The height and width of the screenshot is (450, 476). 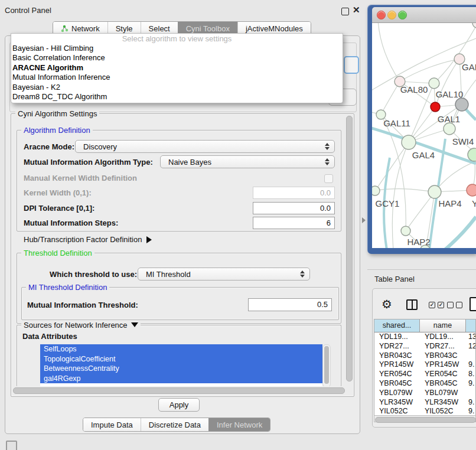 I want to click on network-node-gal1, so click(x=449, y=129).